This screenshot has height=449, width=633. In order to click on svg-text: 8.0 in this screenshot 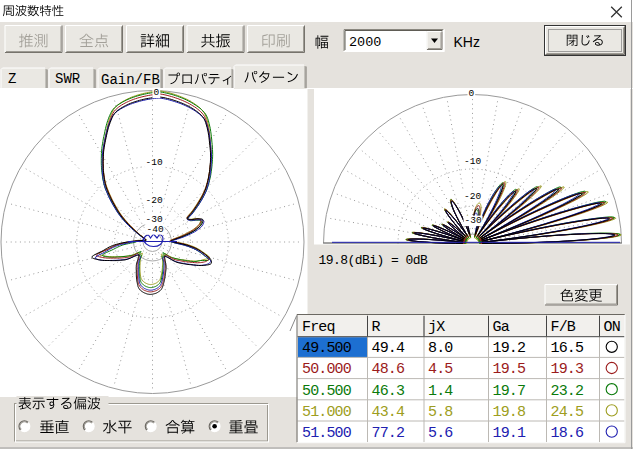, I will do `click(440, 348)`.